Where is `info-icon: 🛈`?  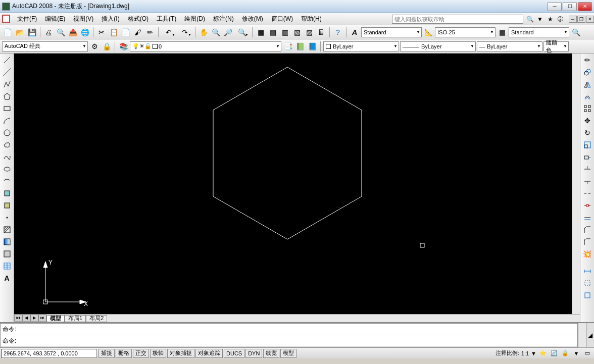 info-icon: 🛈 is located at coordinates (560, 19).